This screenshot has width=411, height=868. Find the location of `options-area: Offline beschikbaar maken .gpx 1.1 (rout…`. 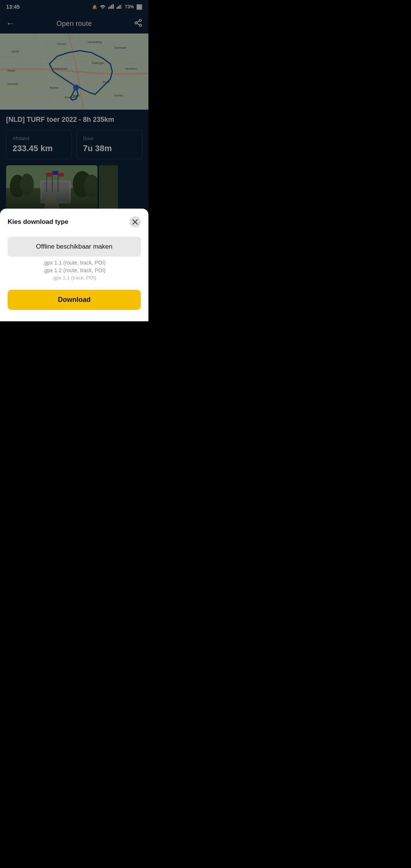

options-area: Offline beschikbaar maken .gpx 1.1 (rout… is located at coordinates (74, 259).